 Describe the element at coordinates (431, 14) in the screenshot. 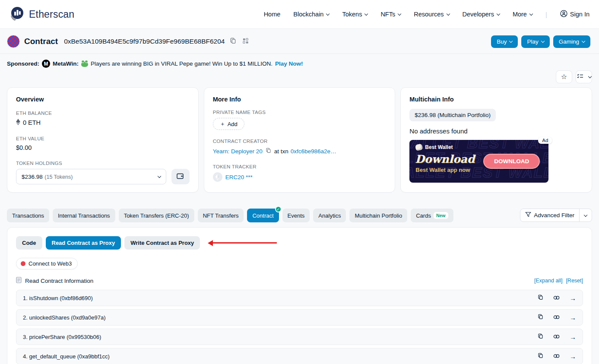

I see `nav-item-resources: Resources` at that location.